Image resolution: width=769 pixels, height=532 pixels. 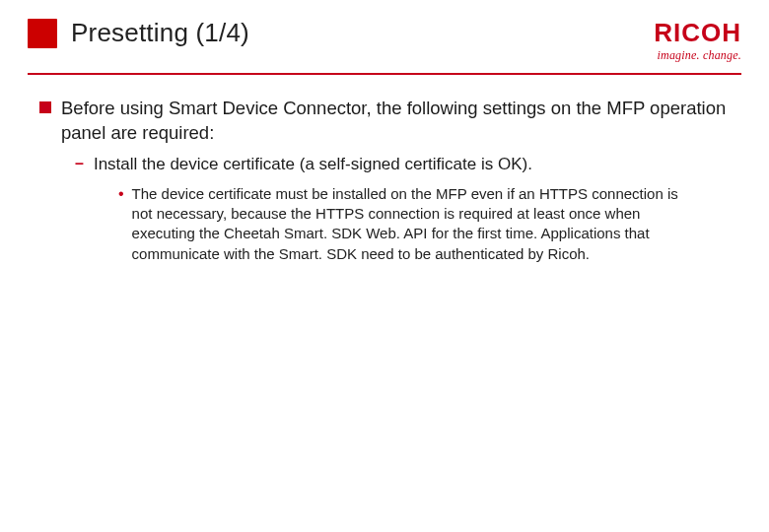 What do you see at coordinates (413, 225) in the screenshot?
I see `bullet-level-3-text: The device certificate must be installed…` at bounding box center [413, 225].